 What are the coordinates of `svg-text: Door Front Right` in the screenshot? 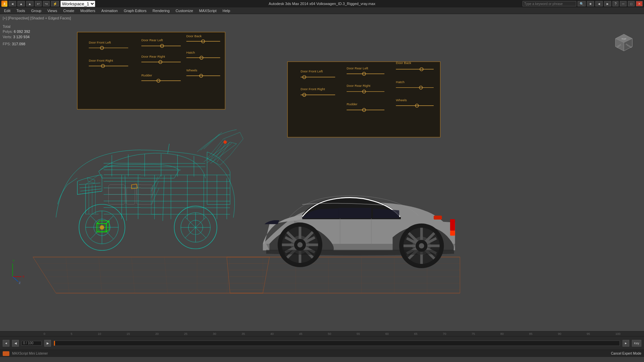 It's located at (313, 89).